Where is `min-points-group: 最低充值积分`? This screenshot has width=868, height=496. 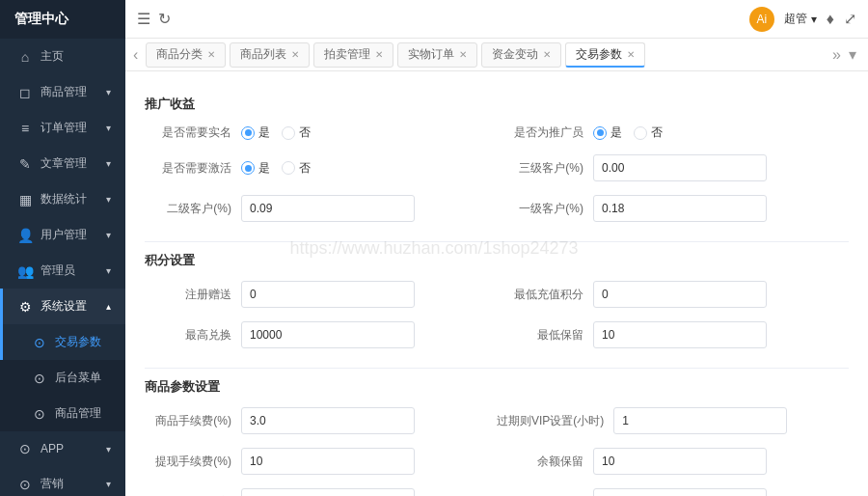
min-points-group: 最低充值积分 is located at coordinates (673, 294).